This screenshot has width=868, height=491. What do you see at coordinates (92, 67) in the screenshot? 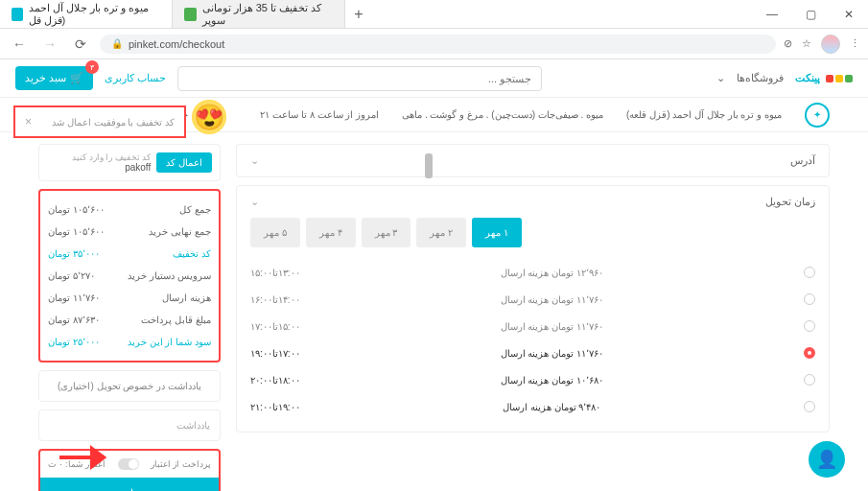
I see `cart-count-badge: ۳` at bounding box center [92, 67].